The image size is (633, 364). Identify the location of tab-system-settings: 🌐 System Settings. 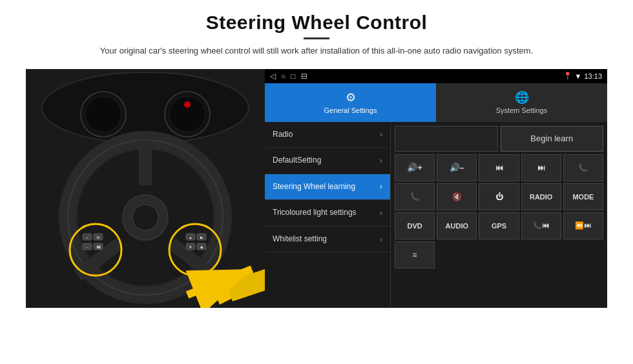
(522, 103).